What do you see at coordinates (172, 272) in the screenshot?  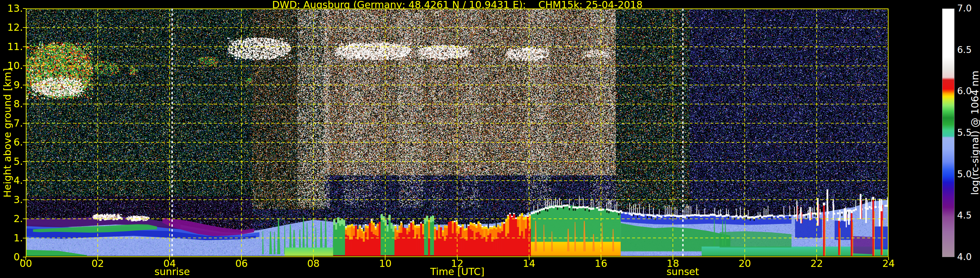 I see `sunrise-label: sunrise` at bounding box center [172, 272].